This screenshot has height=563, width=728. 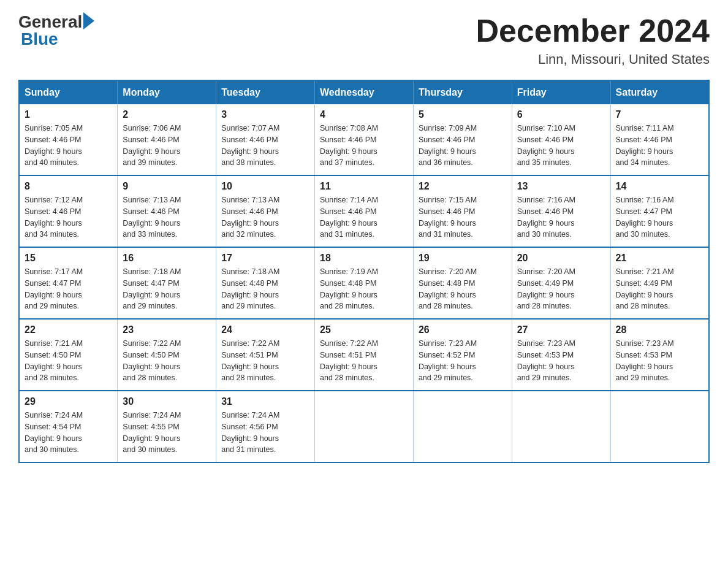 What do you see at coordinates (69, 330) in the screenshot?
I see `day-number: 22` at bounding box center [69, 330].